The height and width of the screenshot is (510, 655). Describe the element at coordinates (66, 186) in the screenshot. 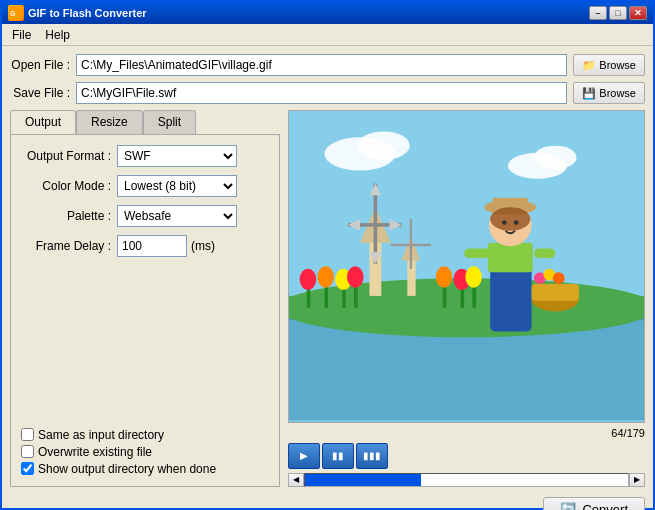

I see `color-mode-label: Color Mode :` at that location.